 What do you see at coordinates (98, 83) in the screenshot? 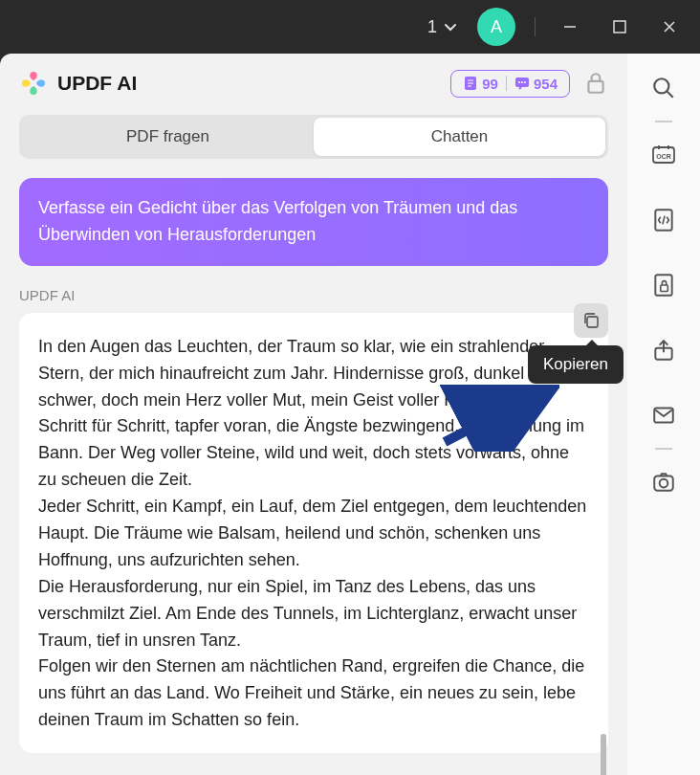
I see `app-title: UPDF AI` at bounding box center [98, 83].